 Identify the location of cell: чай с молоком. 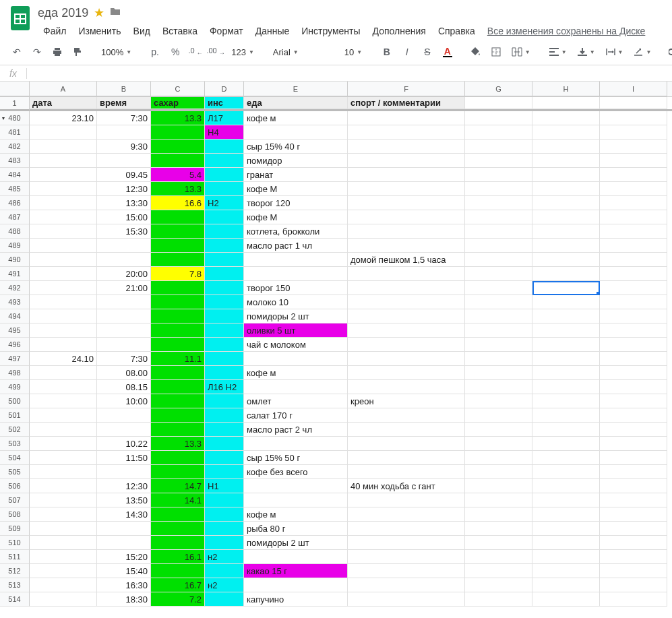
(296, 345).